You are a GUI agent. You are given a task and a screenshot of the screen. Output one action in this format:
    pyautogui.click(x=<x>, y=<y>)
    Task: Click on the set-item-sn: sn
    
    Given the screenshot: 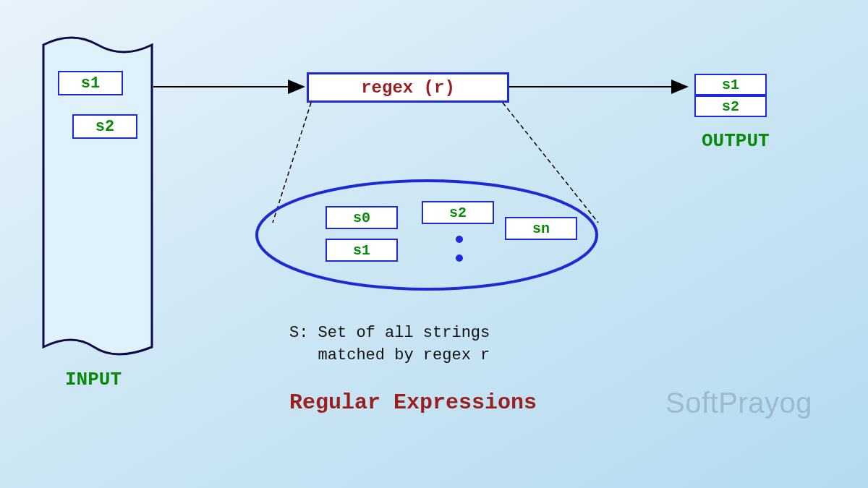 What is the action you would take?
    pyautogui.click(x=541, y=228)
    